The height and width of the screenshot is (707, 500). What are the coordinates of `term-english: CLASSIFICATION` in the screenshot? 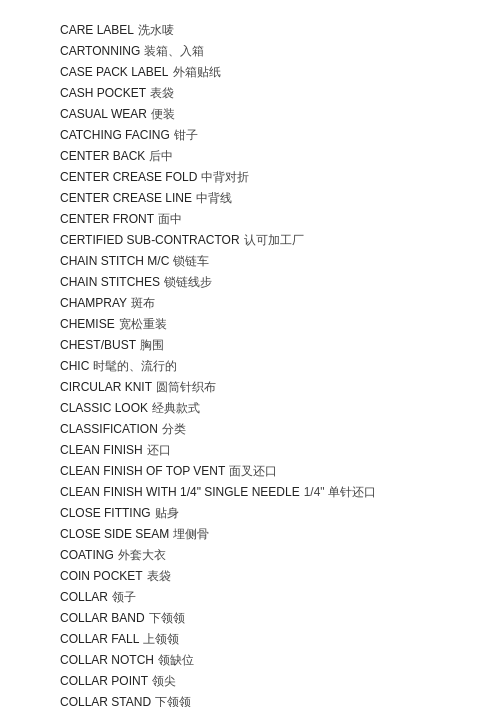 It's located at (109, 429).